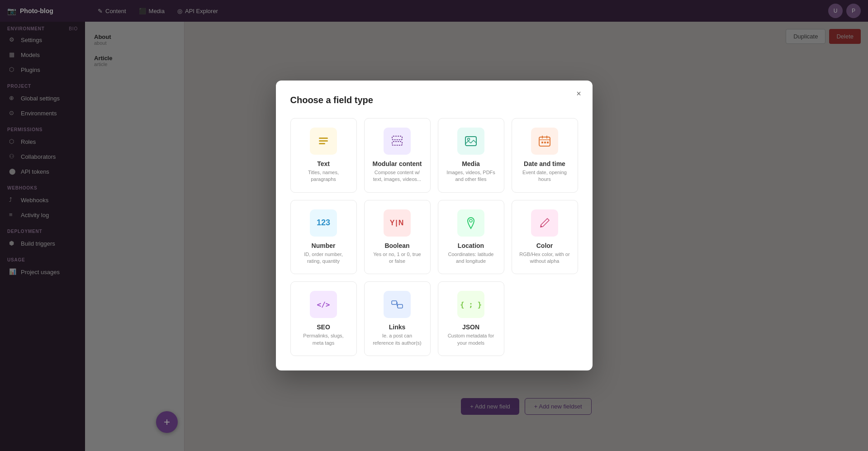 This screenshot has width=868, height=451. What do you see at coordinates (397, 237) in the screenshot?
I see `field-type-boolean: Y|N Boolean Yes or no, 1 or 0, true or f…` at bounding box center [397, 237].